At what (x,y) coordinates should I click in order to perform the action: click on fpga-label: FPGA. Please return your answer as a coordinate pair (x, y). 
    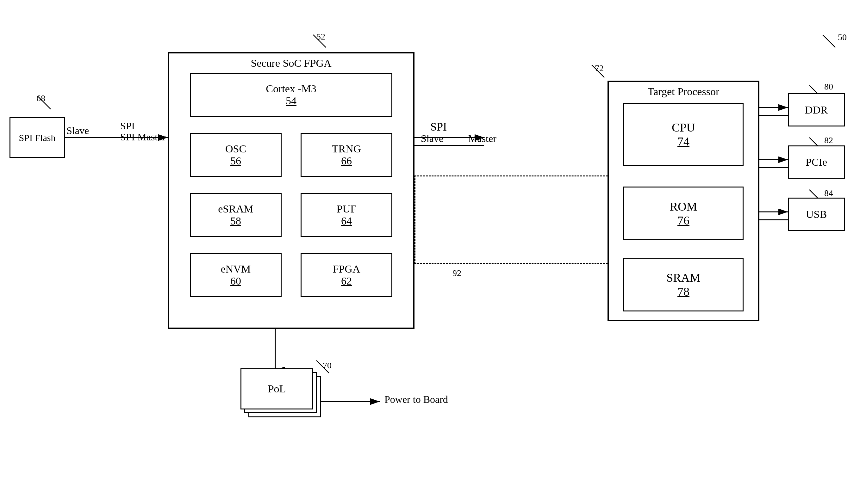
    Looking at the image, I should click on (347, 269).